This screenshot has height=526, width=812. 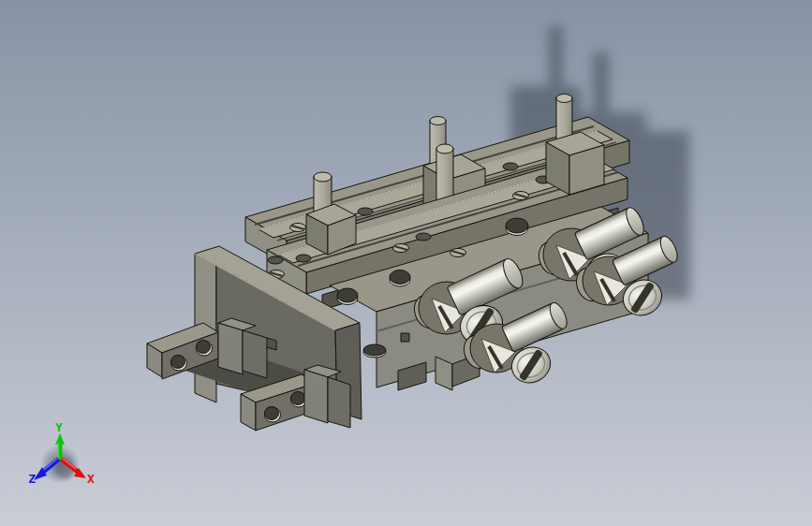 I want to click on body-front-slot, so click(x=375, y=350).